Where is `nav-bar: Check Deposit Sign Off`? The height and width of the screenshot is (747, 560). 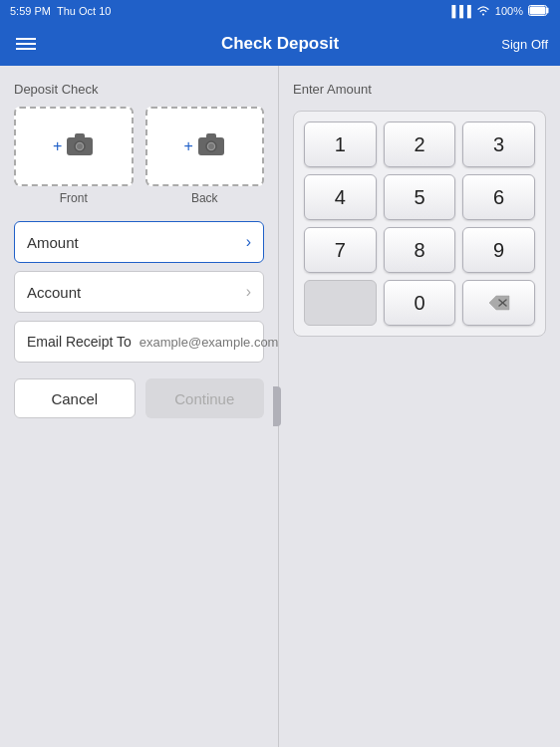 nav-bar: Check Deposit Sign Off is located at coordinates (280, 44).